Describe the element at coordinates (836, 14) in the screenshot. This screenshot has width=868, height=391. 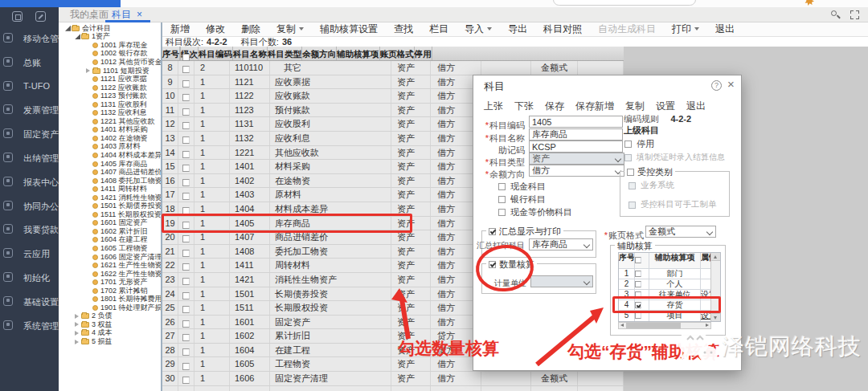
I see `search-icon` at that location.